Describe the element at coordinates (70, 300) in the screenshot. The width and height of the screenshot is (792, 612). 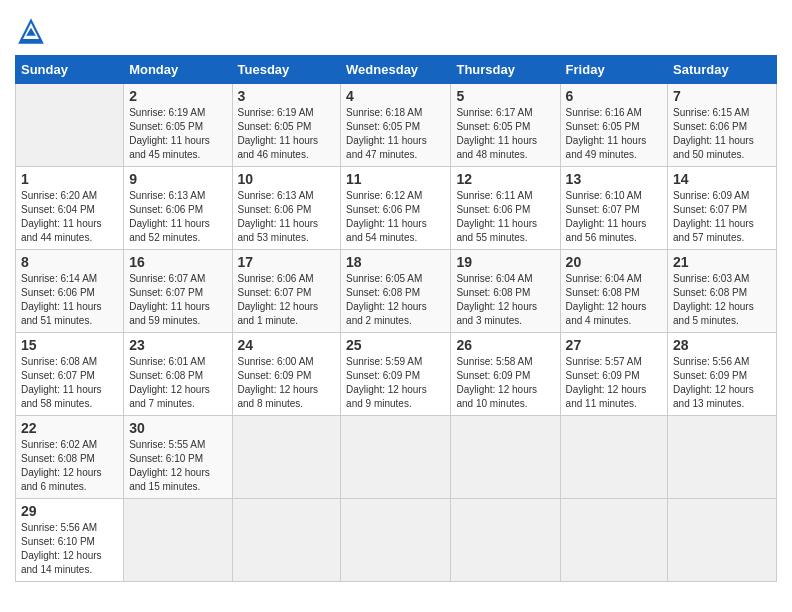
I see `day-info: Sunrise: 6:14 AMSunset: 6:06 PMDaylight:…` at that location.